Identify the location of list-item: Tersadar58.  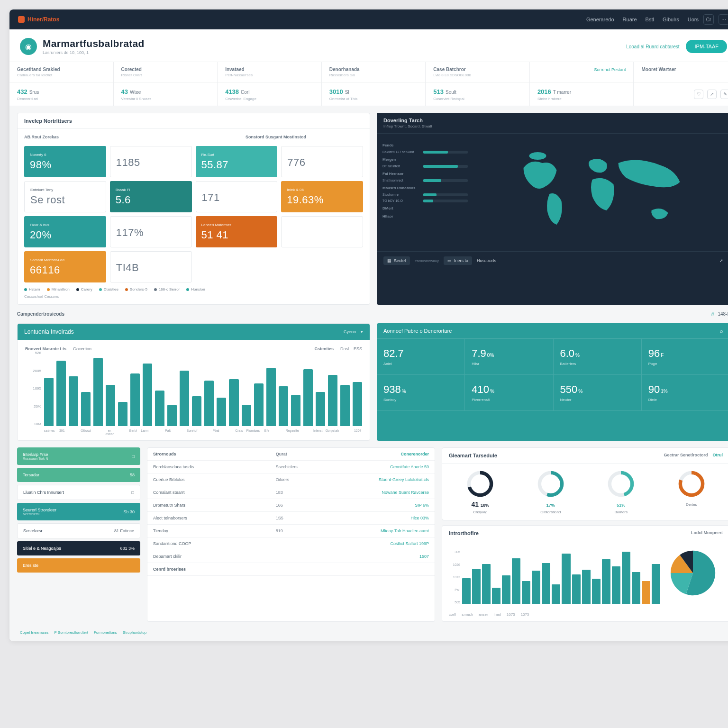
(79, 475).